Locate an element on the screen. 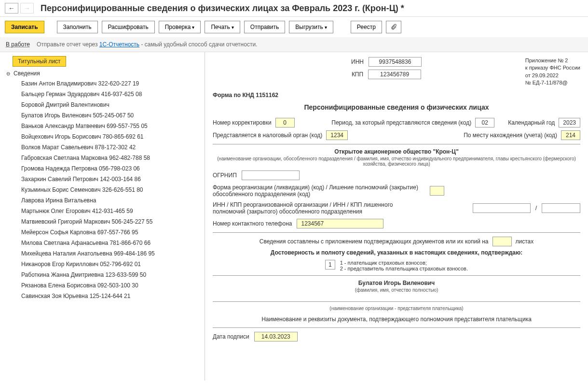 The height and width of the screenshot is (383, 588). year-label: Календарный год is located at coordinates (532, 123).